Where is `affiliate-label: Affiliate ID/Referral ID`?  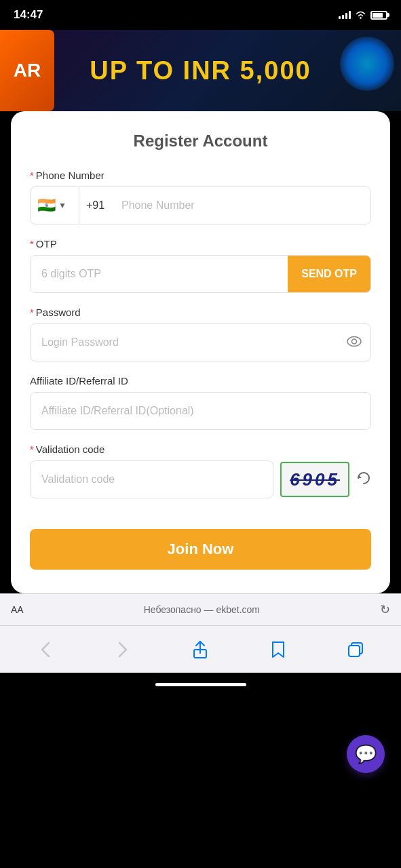
affiliate-label: Affiliate ID/Referral ID is located at coordinates (201, 381).